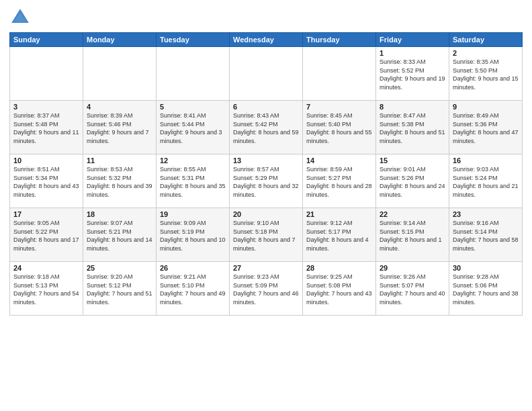 The height and width of the screenshot is (411, 532). I want to click on header, so click(266, 17).